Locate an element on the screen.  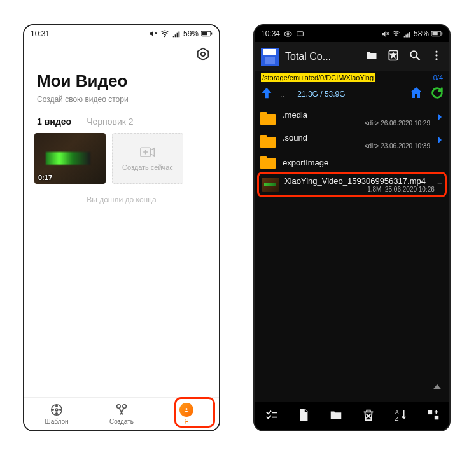
up-arrow-icon is located at coordinates (267, 94).